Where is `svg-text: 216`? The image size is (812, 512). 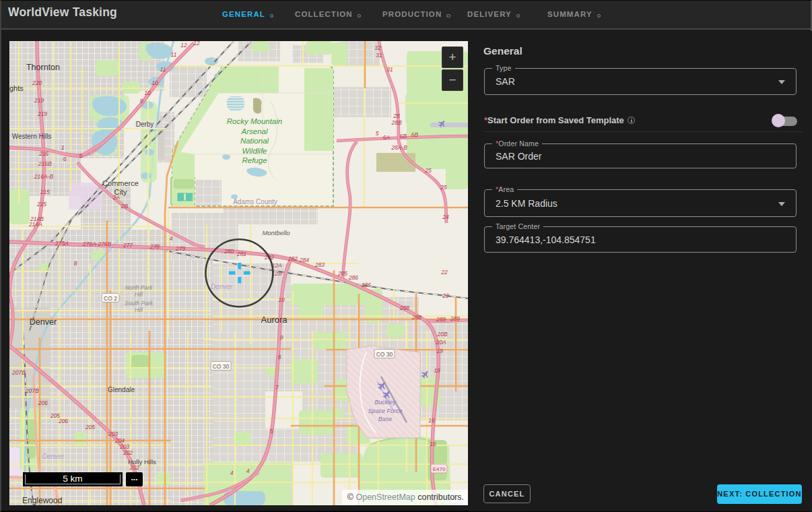
svg-text: 216 is located at coordinates (43, 154).